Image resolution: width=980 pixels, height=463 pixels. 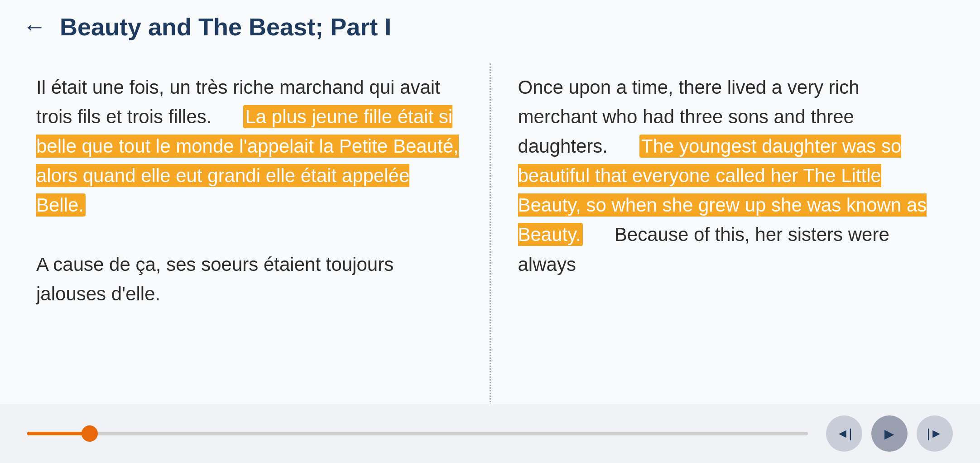 I want to click on french-paragraph-2: A cause de ça, ses soeurs étaient toujou…, so click(x=249, y=279).